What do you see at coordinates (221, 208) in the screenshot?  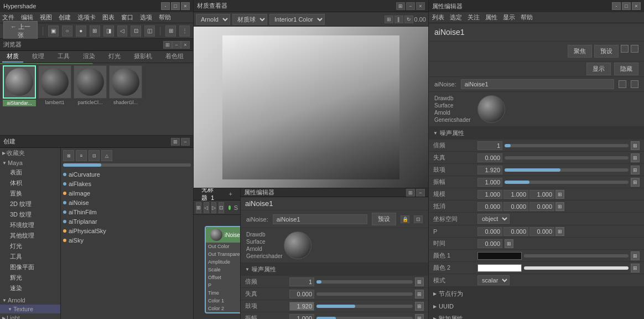 I see `node-toolbar-4: ⊡` at bounding box center [221, 208].